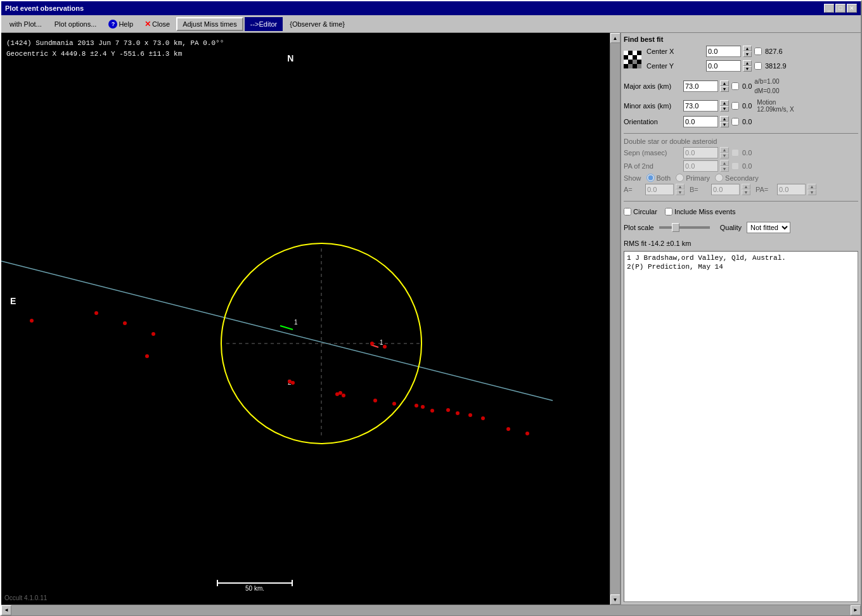  I want to click on pa-2nd-checkbox-wrap: 0.0, so click(742, 166).